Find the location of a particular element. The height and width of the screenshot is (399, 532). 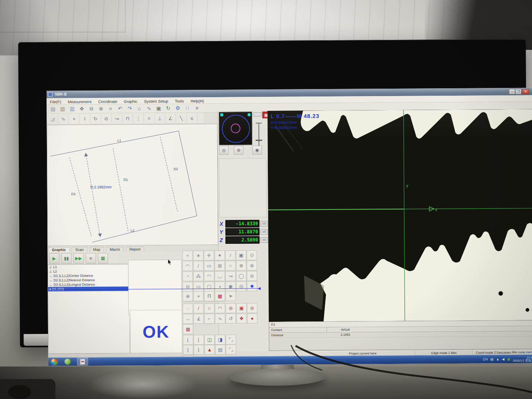

point-tool: + is located at coordinates (188, 256).